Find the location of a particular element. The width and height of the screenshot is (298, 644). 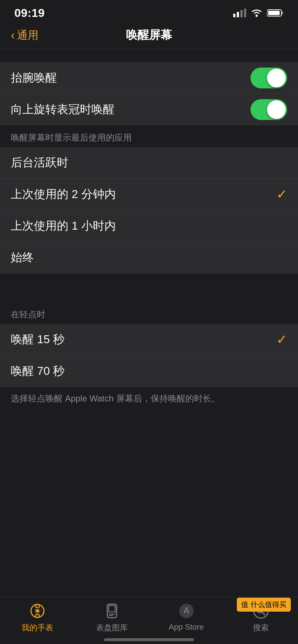

tap-option-0-checkmark: ✓ is located at coordinates (282, 340).